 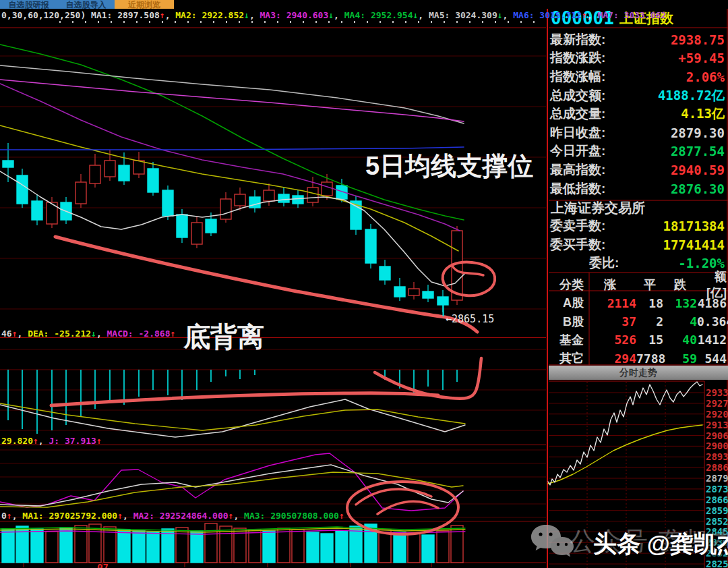 What do you see at coordinates (610, 359) in the screenshot?
I see `row-value: 294` at bounding box center [610, 359].